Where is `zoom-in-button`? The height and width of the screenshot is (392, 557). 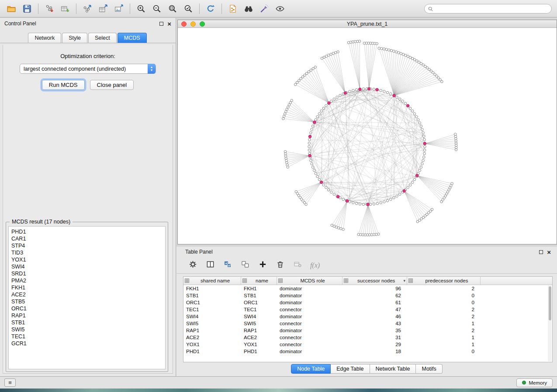
zoom-in-button is located at coordinates (141, 9).